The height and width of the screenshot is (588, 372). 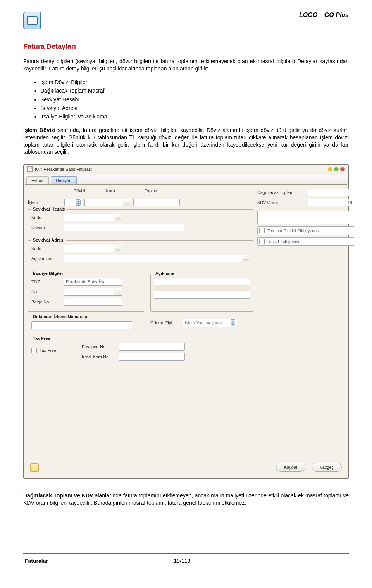 What do you see at coordinates (152, 347) in the screenshot?
I see `pasaport-input` at bounding box center [152, 347].